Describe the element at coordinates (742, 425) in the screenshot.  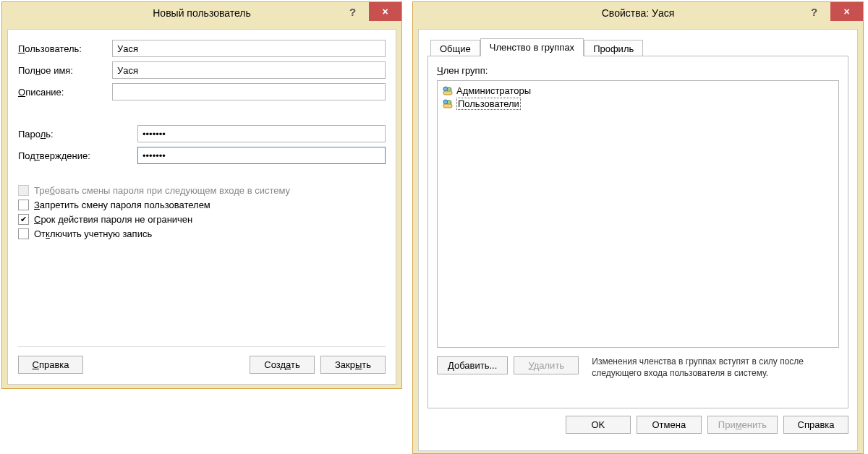
I see `apply-button: Применить` at that location.